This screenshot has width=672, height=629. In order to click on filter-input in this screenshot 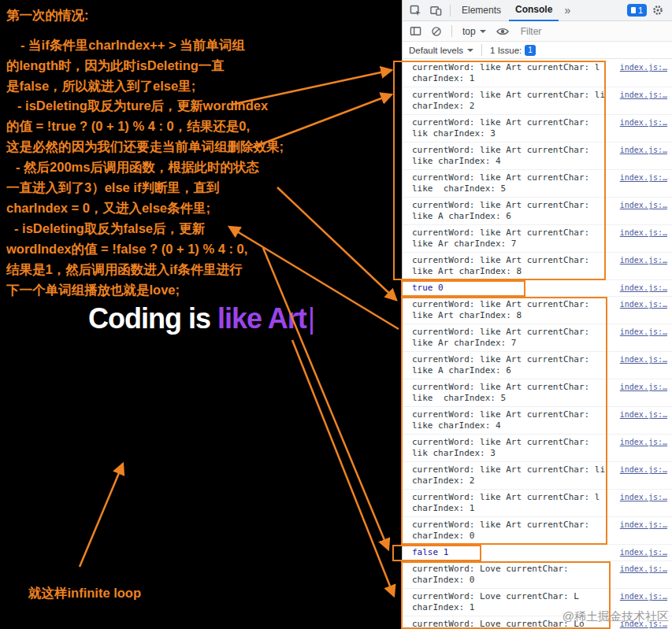, I will do `click(580, 31)`.